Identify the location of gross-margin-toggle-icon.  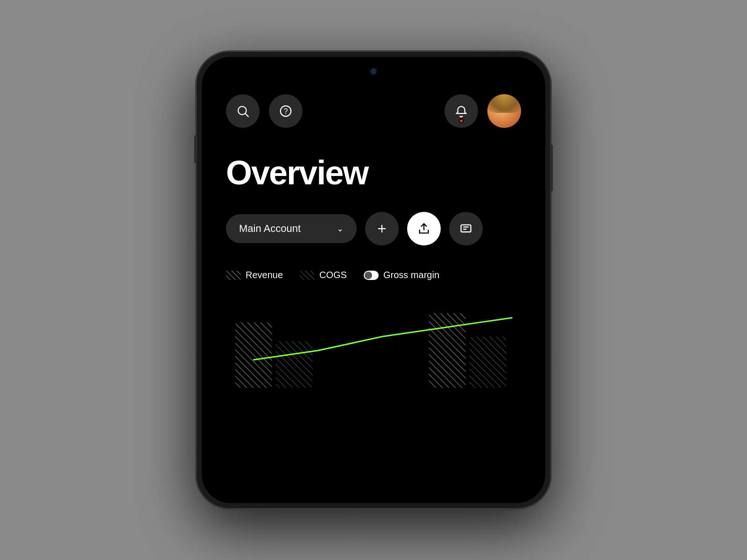
(371, 275).